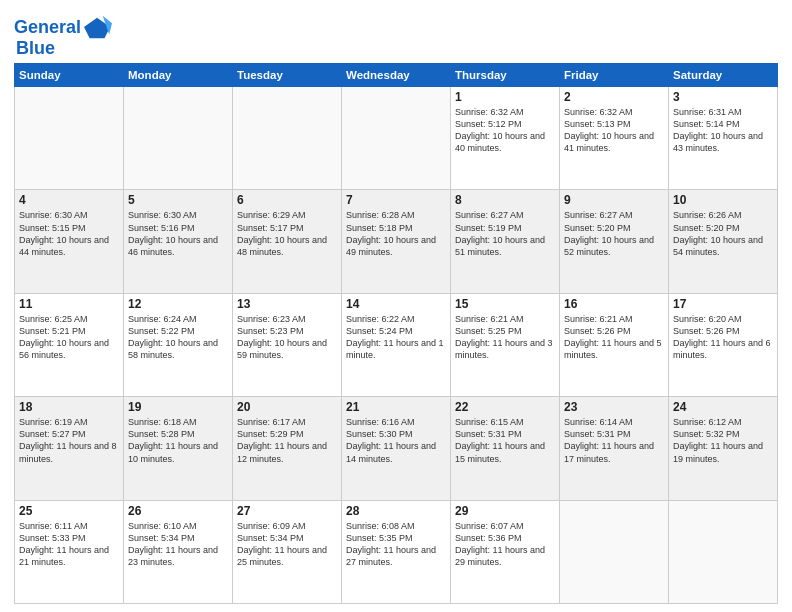  Describe the element at coordinates (70, 344) in the screenshot. I see `calendar-cell: 11Sunrise: 6:25 AM Sunset: 5:21 PM Dayli…` at that location.